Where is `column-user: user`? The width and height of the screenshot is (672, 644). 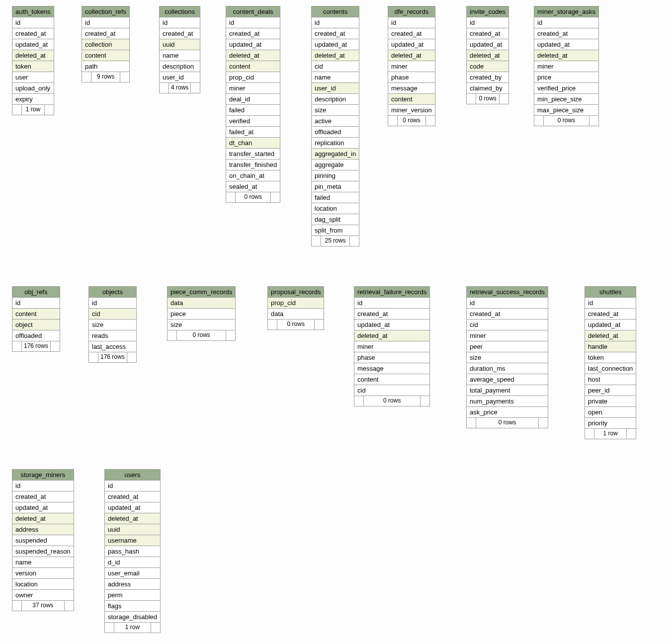
column-user: user is located at coordinates (33, 78).